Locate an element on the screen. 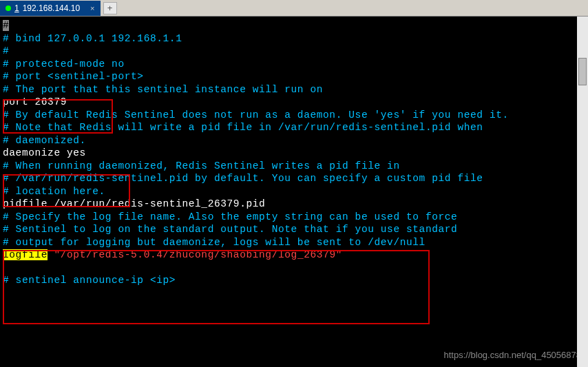 The height and width of the screenshot is (367, 588). config-line: # output for logging but daemonize, logs… is located at coordinates (294, 242).